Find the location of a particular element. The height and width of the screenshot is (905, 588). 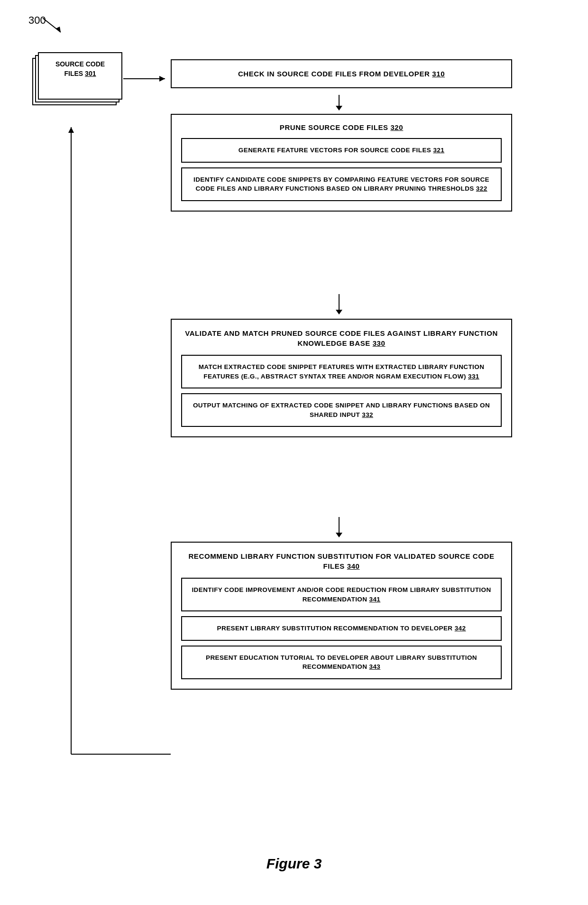

prune-inner2-ref: 322 is located at coordinates (482, 189).